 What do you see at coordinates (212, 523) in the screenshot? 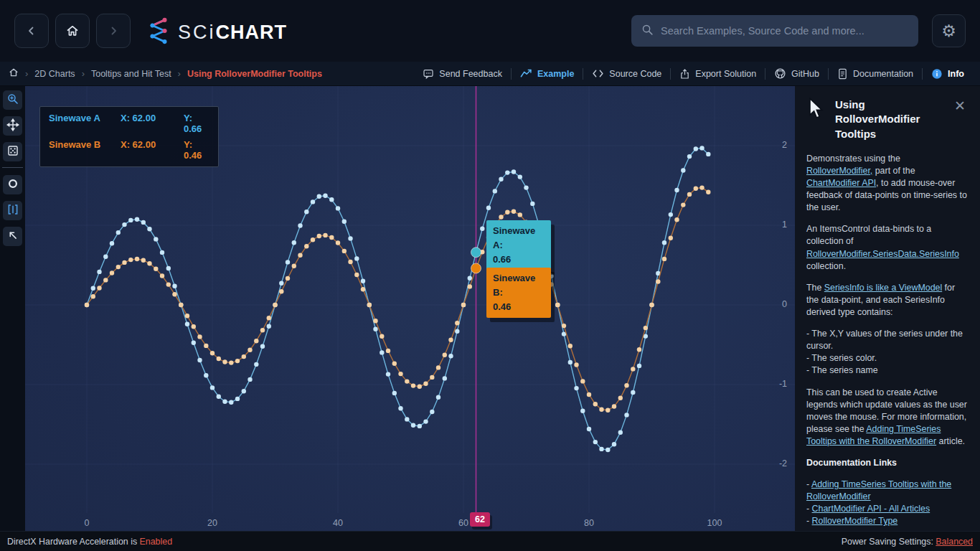
I see `x-axis-tick: 20` at bounding box center [212, 523].